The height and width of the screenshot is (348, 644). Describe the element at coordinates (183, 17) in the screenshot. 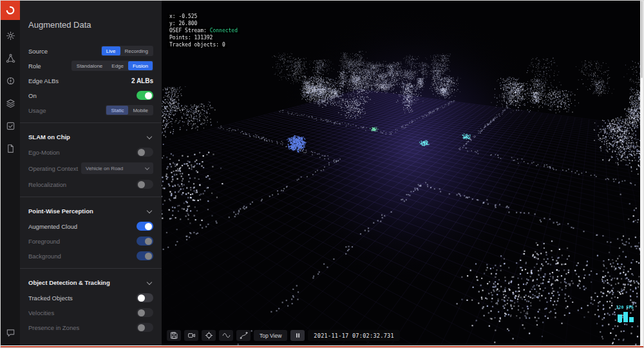

I see `hud-x: x: -0.525` at that location.